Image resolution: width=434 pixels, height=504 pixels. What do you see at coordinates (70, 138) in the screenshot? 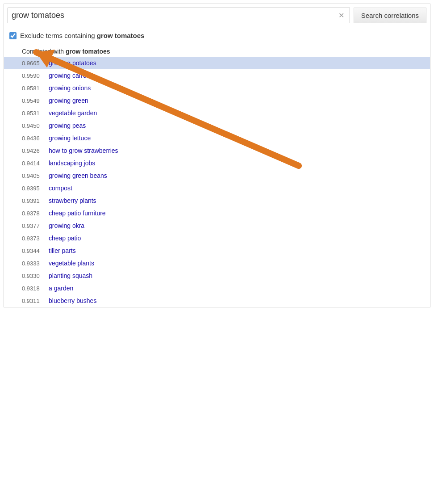
I see `result-term-link: growing lettuce` at bounding box center [70, 138].